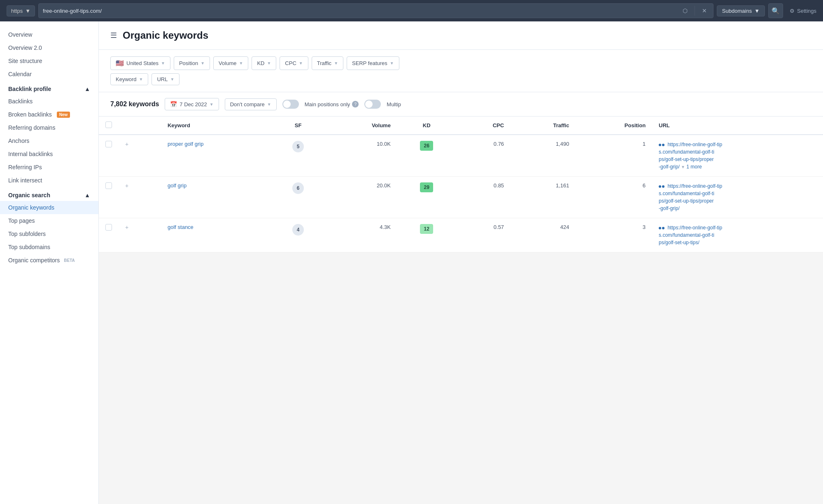 The width and height of the screenshot is (823, 504). What do you see at coordinates (49, 167) in the screenshot?
I see `sidebar-item-referring-ips: Referring IPs` at bounding box center [49, 167].